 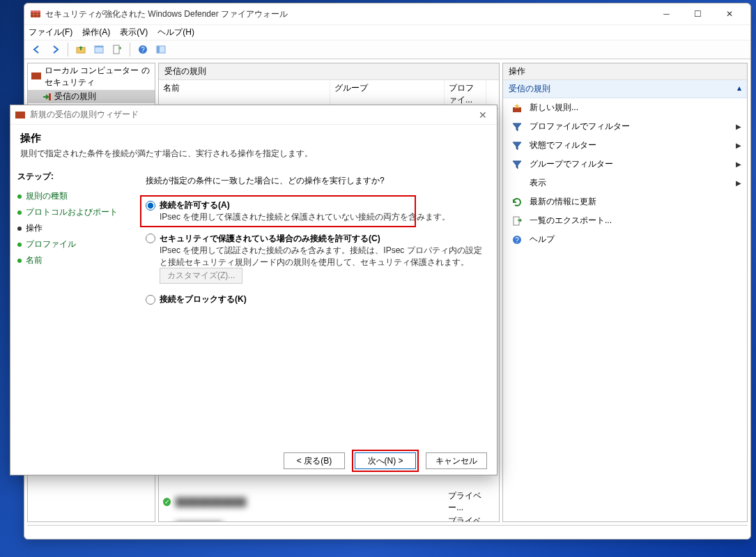 I want to click on back-button, so click(x=37, y=49).